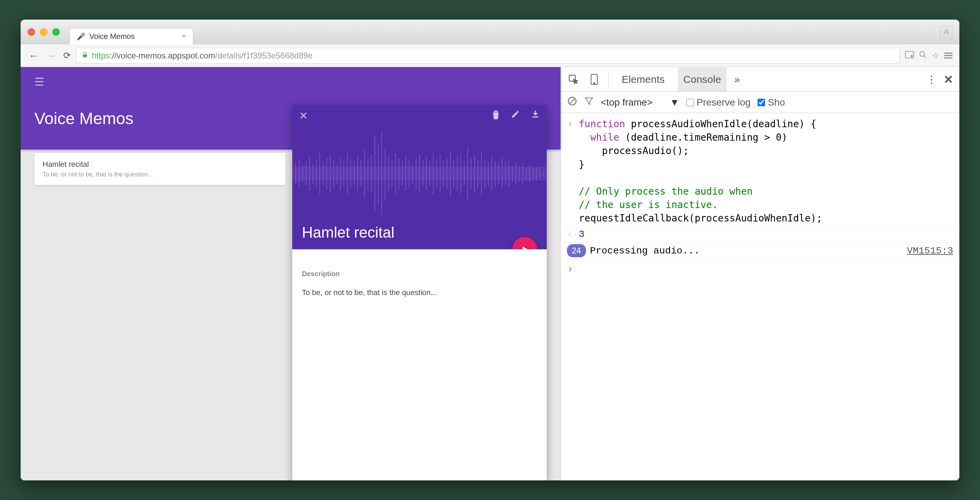 This screenshot has width=980, height=500. I want to click on lock-icon, so click(85, 56).